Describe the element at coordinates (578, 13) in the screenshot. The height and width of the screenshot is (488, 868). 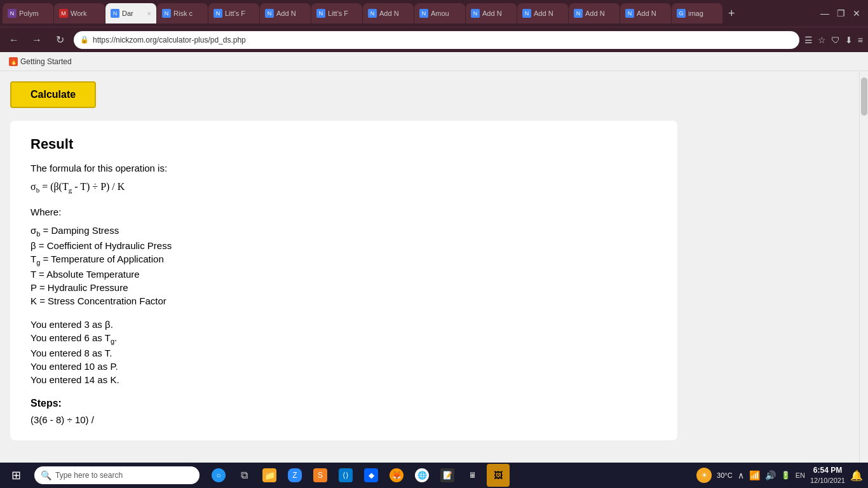
I see `tab-12-favicon: N` at that location.